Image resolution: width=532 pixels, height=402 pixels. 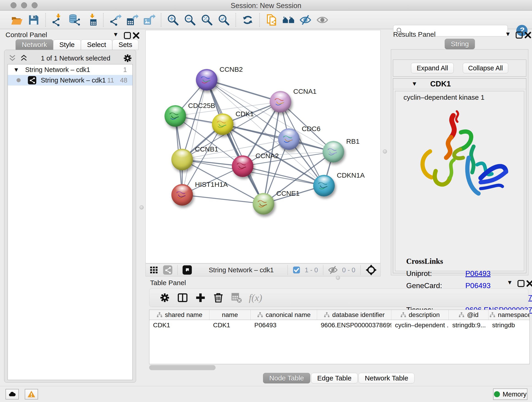 I want to click on expand-all-button: Expand All, so click(x=432, y=68).